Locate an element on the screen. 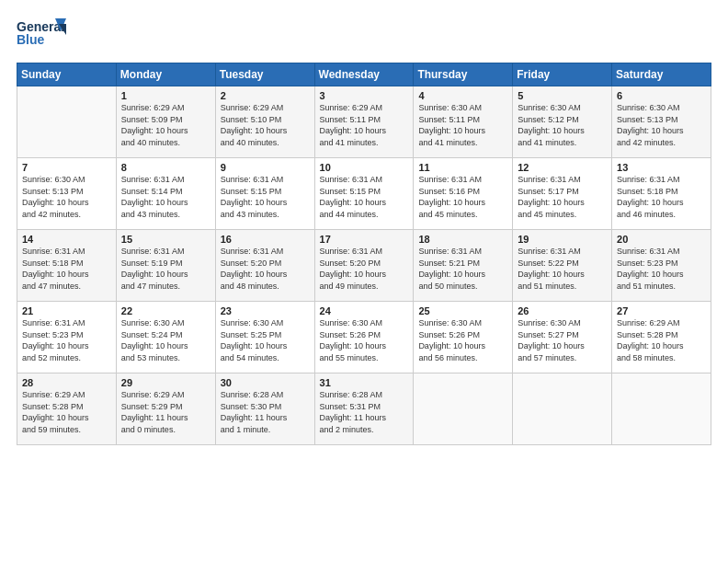 The image size is (728, 563). day-info: Sunrise: 6:30 AM Sunset: 5:24 PM Dayligh… is located at coordinates (165, 340).